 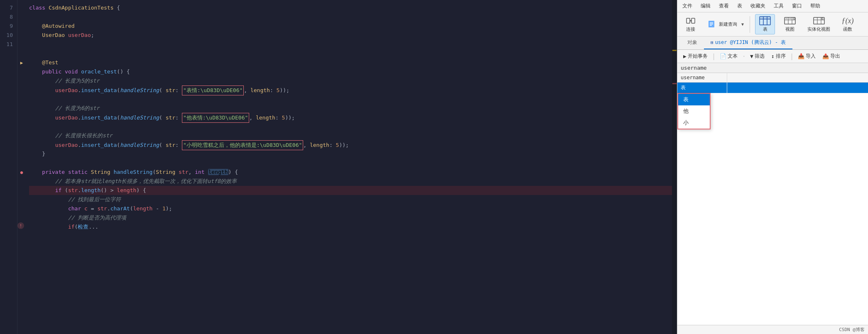 What do you see at coordinates (772, 56) in the screenshot?
I see `action-bar: ▶ 开始事务 | 📄 文本 · ▼ 筛选 ↕ 排序 | 📥 导入 📤 导出` at bounding box center [772, 56].